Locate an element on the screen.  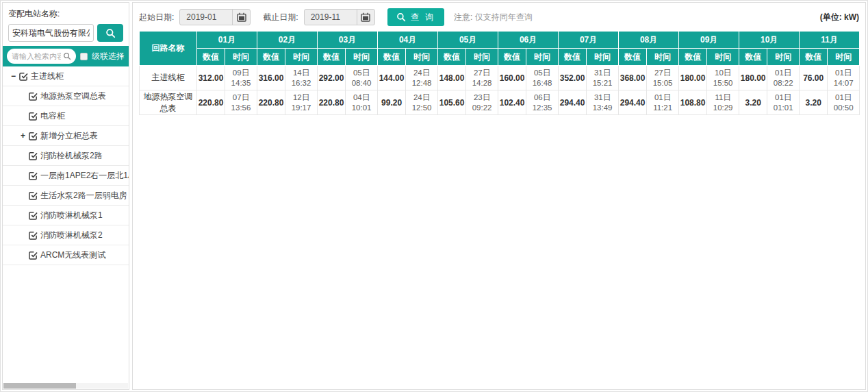
tree-item: 地源热泵空调总表 is located at coordinates (66, 96).